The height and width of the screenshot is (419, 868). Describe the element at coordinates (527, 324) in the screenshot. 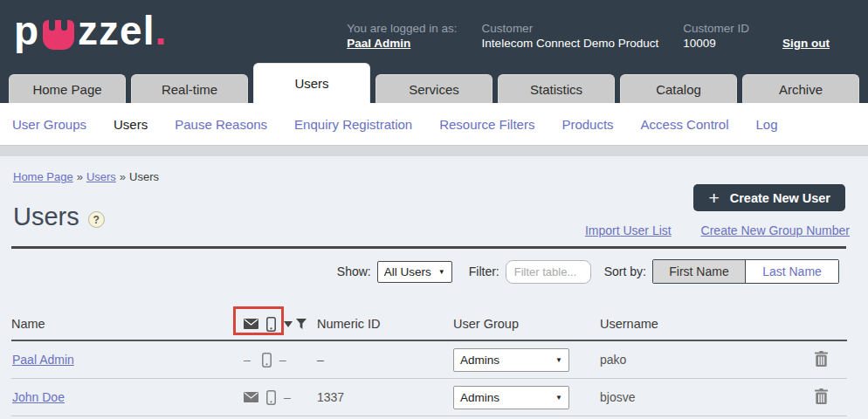

I see `col-header-user-group: User Group` at that location.